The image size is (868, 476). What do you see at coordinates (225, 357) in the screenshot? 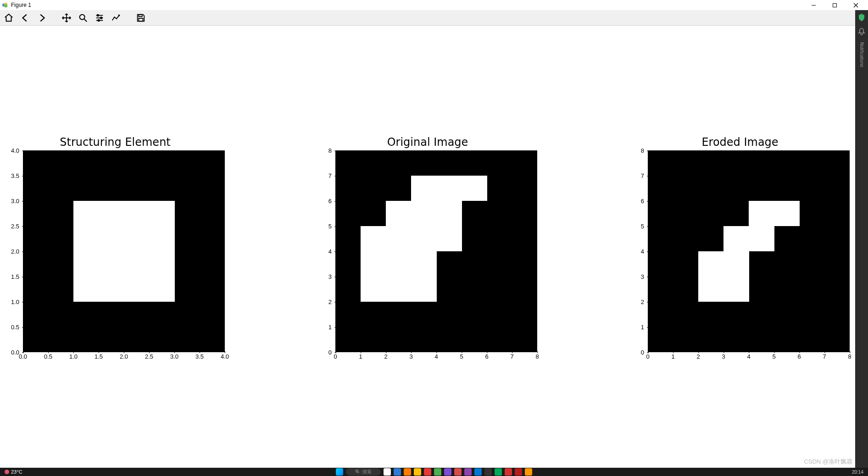
I see `x-tick-label: 4.0` at bounding box center [225, 357].